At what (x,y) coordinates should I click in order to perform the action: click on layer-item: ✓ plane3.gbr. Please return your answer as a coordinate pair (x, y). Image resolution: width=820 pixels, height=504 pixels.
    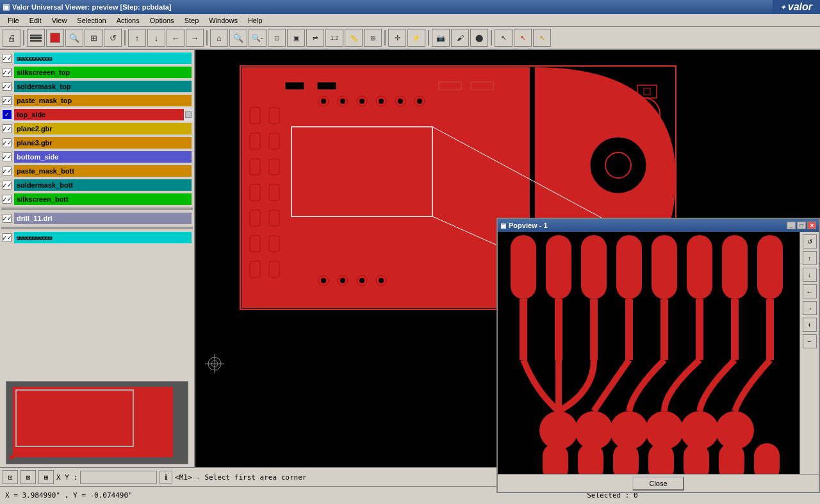
    Looking at the image, I should click on (97, 143).